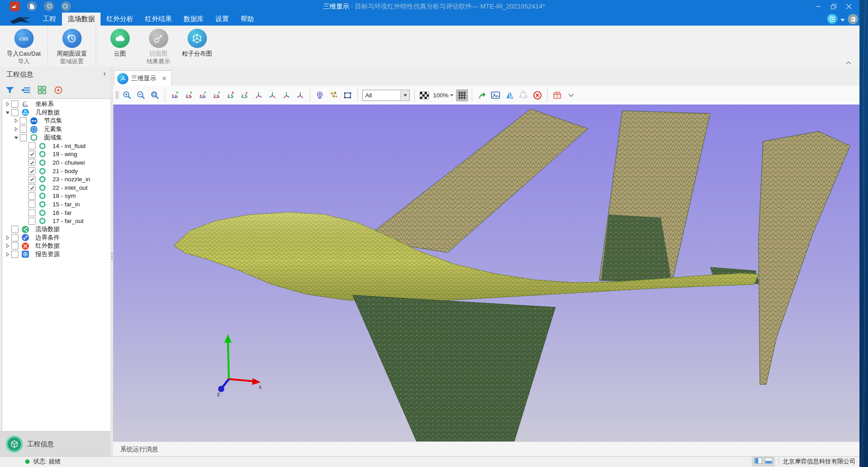  What do you see at coordinates (538, 95) in the screenshot?
I see `cancel-icon` at bounding box center [538, 95].